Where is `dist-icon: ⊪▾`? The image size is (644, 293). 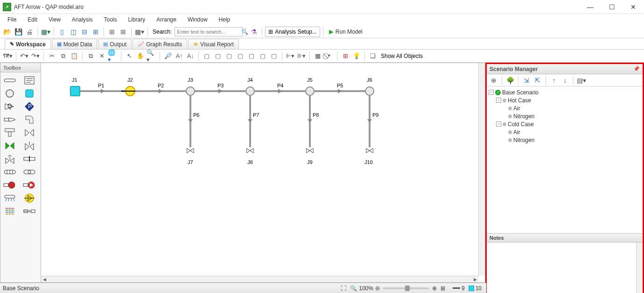
dist-icon: ⊪▾ is located at coordinates (301, 56).